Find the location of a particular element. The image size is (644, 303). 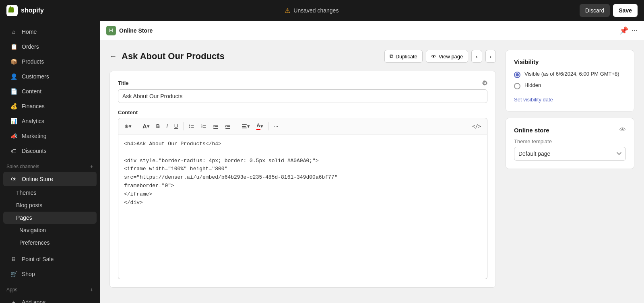

sidebar-item-home: ⌂ Home is located at coordinates (50, 32).